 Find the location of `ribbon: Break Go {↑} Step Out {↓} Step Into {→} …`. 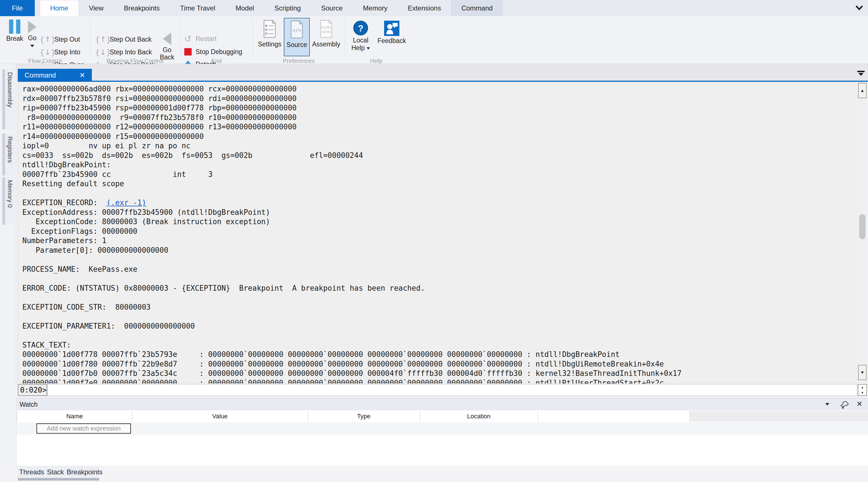

ribbon: Break Go {↑} Step Out {↓} Step Into {→} … is located at coordinates (434, 40).